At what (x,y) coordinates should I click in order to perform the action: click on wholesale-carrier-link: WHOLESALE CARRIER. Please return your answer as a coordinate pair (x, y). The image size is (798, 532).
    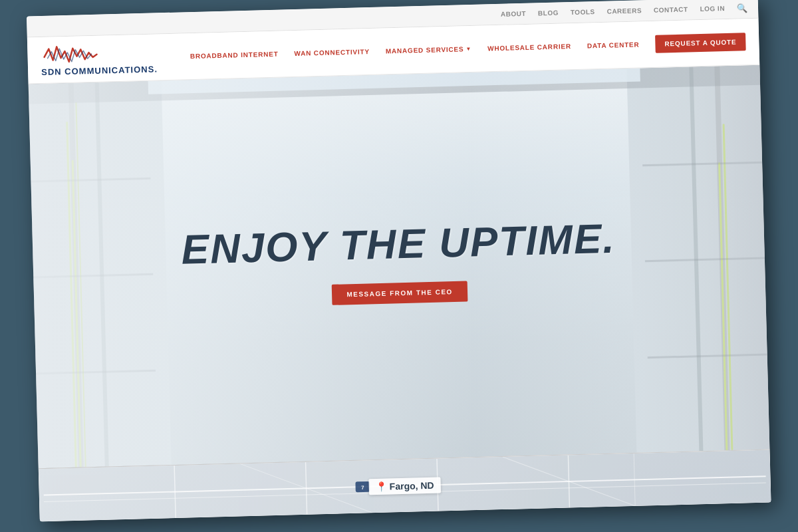
    Looking at the image, I should click on (529, 47).